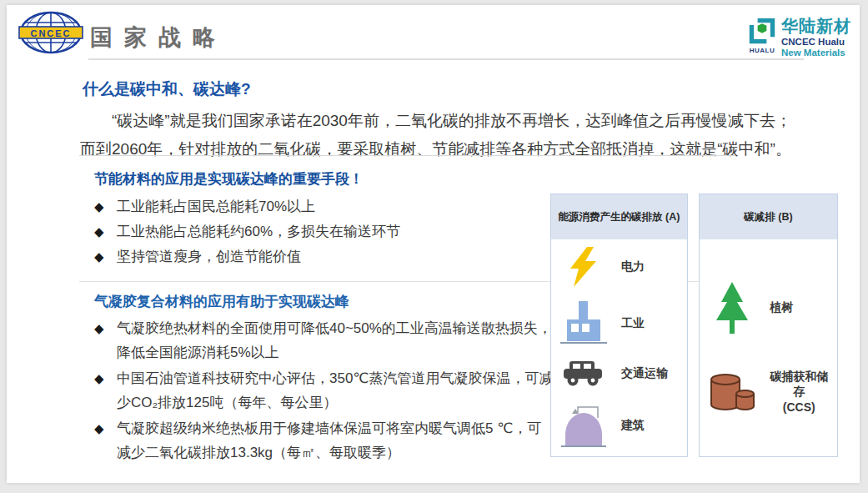 The width and height of the screenshot is (868, 493). Describe the element at coordinates (816, 27) in the screenshot. I see `hualu-cn-name: 华陆新材` at that location.